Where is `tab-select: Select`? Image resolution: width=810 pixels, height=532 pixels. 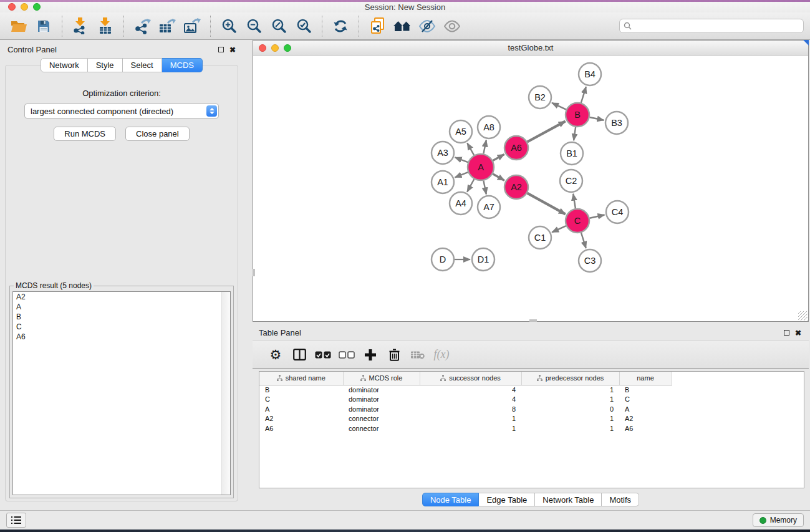
tab-select: Select is located at coordinates (142, 65).